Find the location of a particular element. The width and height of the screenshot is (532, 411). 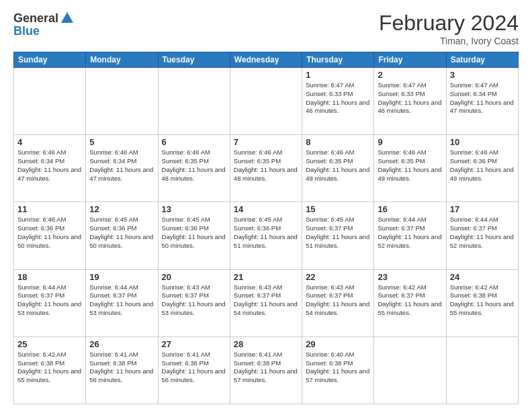

calendar-cell: 2Sunrise: 6:47 AM Sunset: 6:33 PM Daylig… is located at coordinates (410, 101).